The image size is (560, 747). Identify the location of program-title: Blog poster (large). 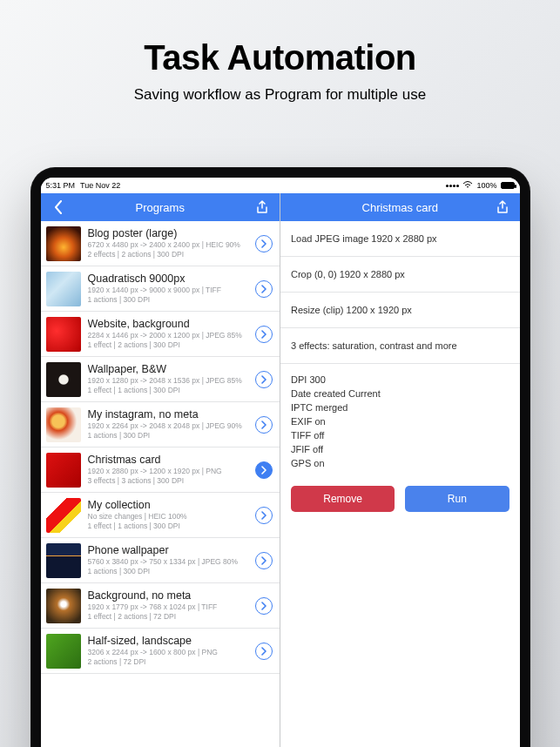
(169, 233).